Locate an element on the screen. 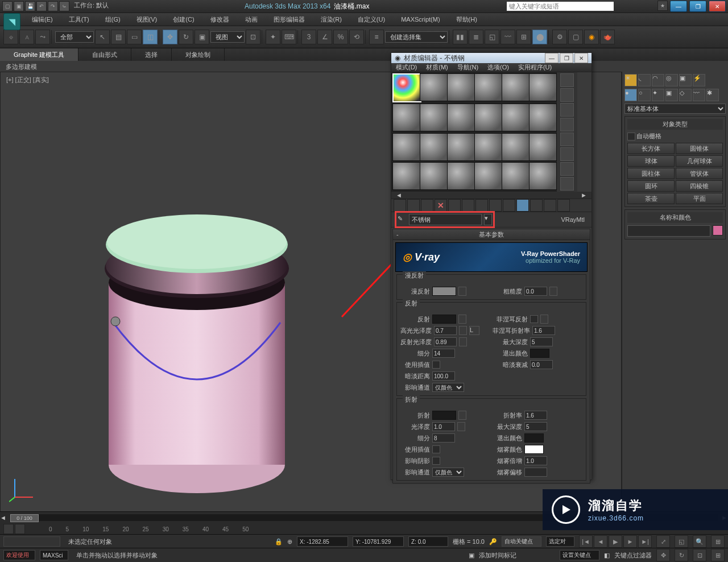  assign-material-icon is located at coordinates (427, 205).